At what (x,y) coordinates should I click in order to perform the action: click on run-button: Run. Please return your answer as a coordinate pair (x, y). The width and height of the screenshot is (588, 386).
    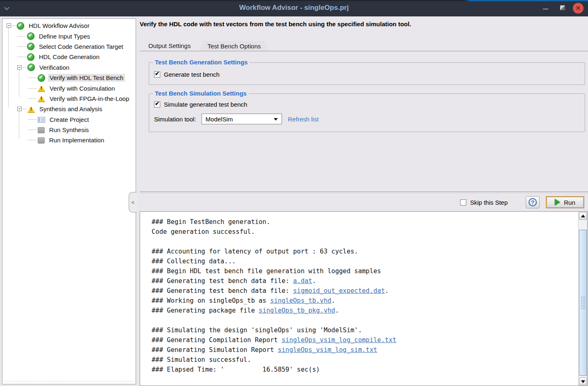
    Looking at the image, I should click on (565, 202).